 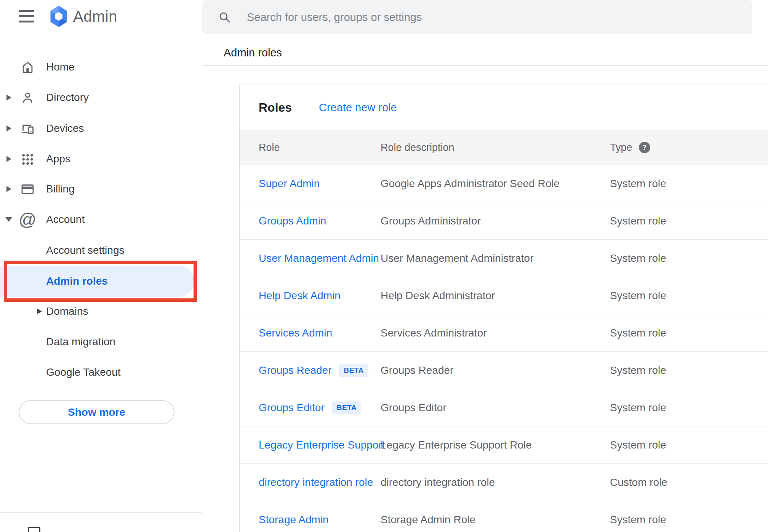 What do you see at coordinates (689, 148) in the screenshot?
I see `column-header-type: Type ?` at bounding box center [689, 148].